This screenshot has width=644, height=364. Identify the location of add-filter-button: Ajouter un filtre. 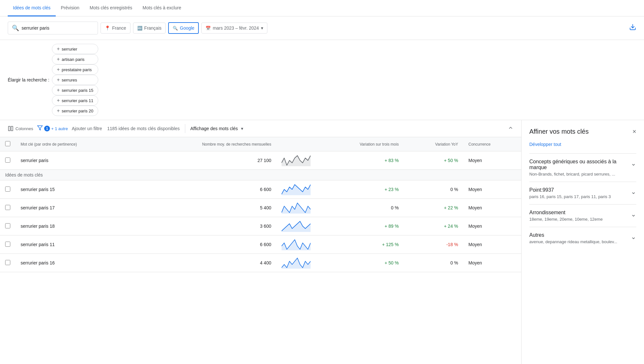
(87, 129).